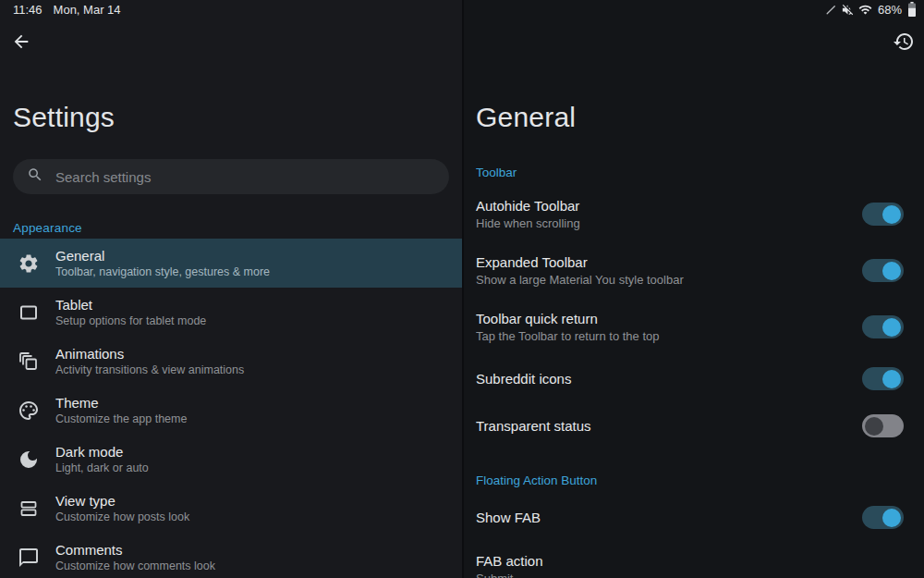 This screenshot has width=924, height=578. I want to click on status-time: 11:46, so click(28, 9).